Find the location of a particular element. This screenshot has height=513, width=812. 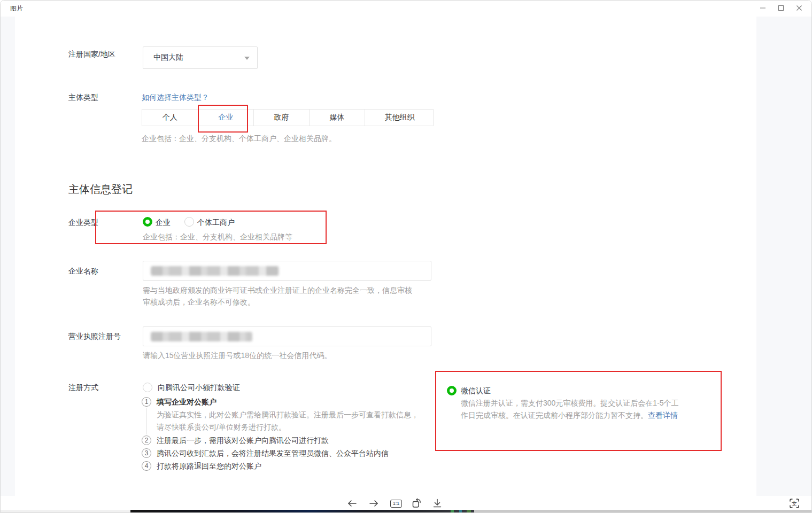

taskbar-speck-teal is located at coordinates (461, 511).